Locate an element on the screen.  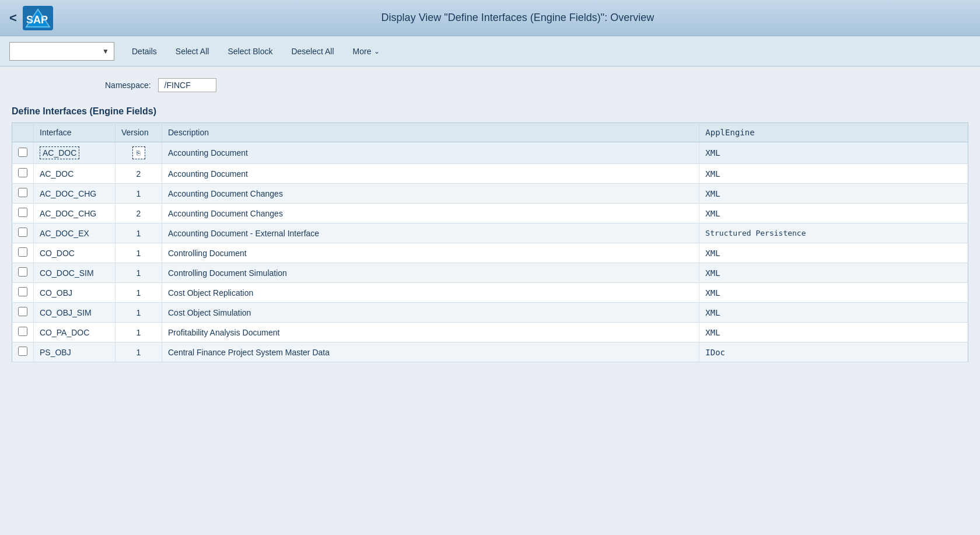
chevron-down-icon: ⌄ is located at coordinates (377, 51).